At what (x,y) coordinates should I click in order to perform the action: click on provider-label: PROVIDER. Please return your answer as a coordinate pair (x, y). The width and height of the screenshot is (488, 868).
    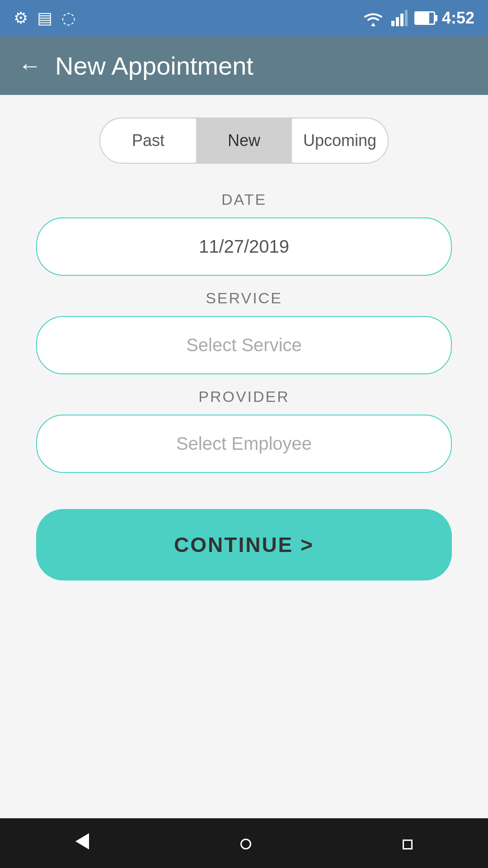
    Looking at the image, I should click on (244, 397).